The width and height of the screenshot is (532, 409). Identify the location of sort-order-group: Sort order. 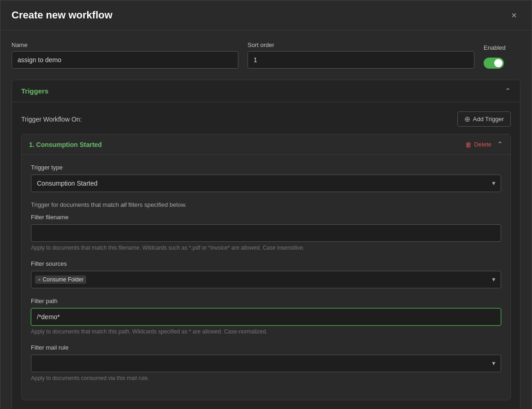
(361, 55).